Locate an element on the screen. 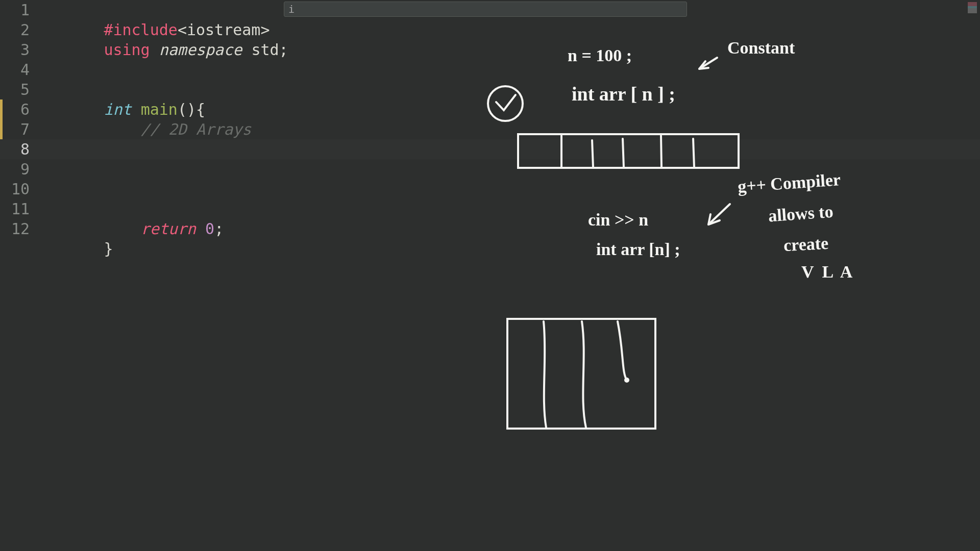 This screenshot has width=980, height=551. token-return: return is located at coordinates (154, 229).